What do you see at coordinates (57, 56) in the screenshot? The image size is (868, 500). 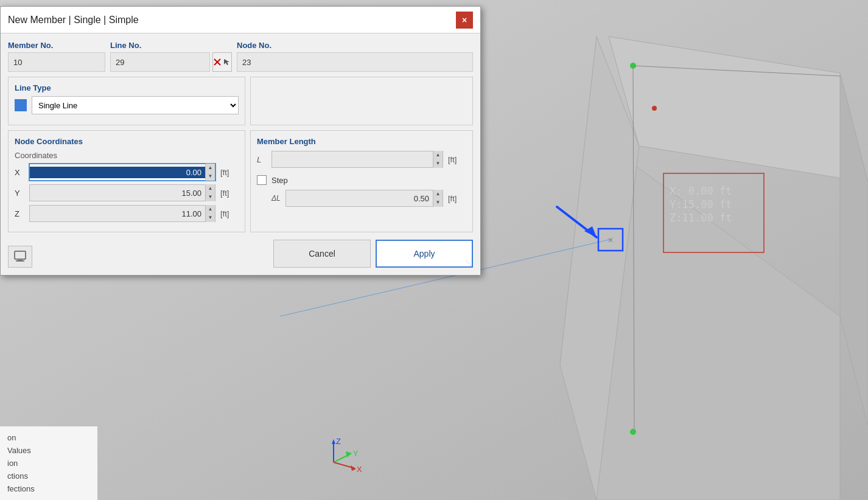 I see `member-no-group: Member No.` at bounding box center [57, 56].